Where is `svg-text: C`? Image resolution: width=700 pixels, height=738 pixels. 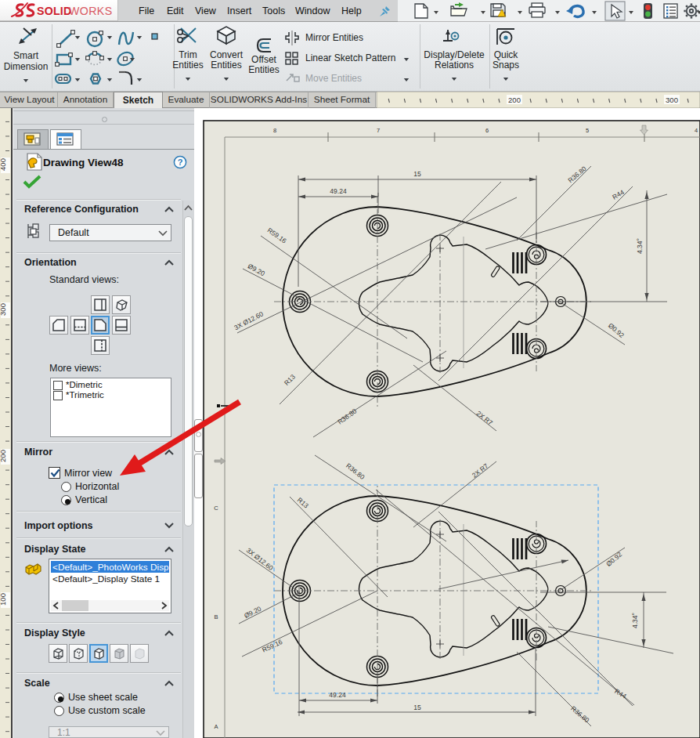 svg-text: C is located at coordinates (216, 508).